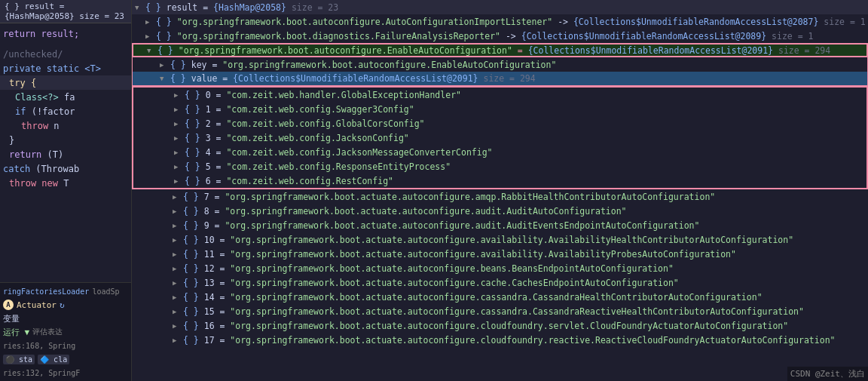 This screenshot has height=381, width=868. I want to click on row-text: { } 17 = "org.springframework.boot.actua…, so click(509, 340).